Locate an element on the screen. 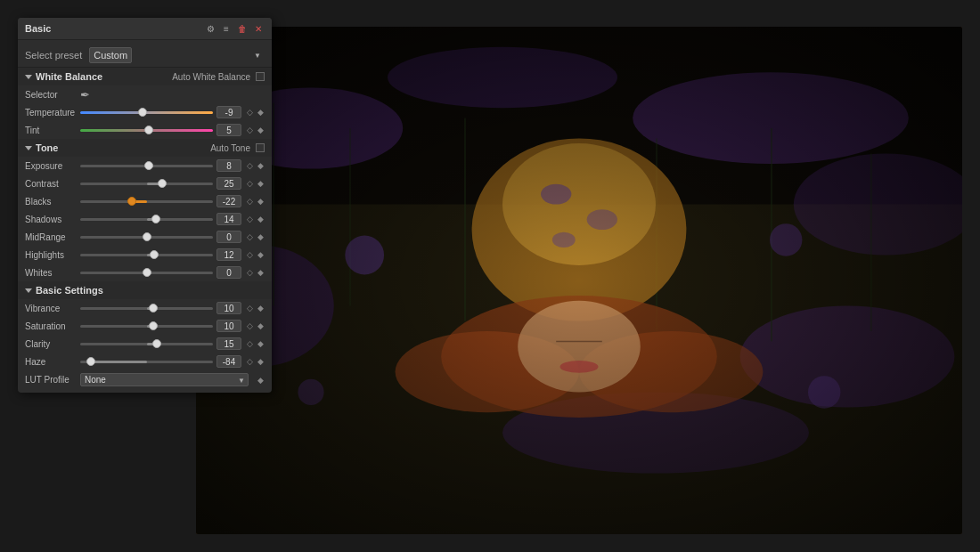 This screenshot has height=552, width=980. whites-controls: ◇ ◆ is located at coordinates (255, 272).